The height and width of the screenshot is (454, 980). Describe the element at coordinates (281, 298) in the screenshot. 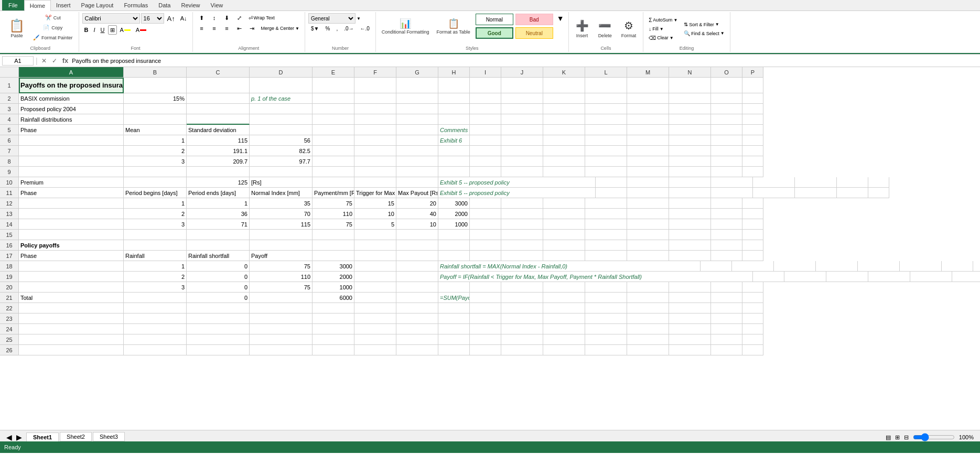

I see `cell-d21` at that location.